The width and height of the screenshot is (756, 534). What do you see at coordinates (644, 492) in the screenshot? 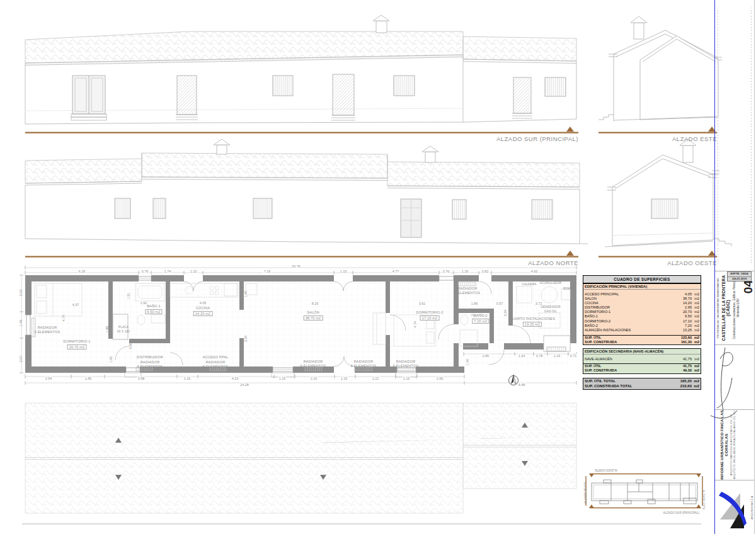
I see `keyplan-drawing` at bounding box center [644, 492].